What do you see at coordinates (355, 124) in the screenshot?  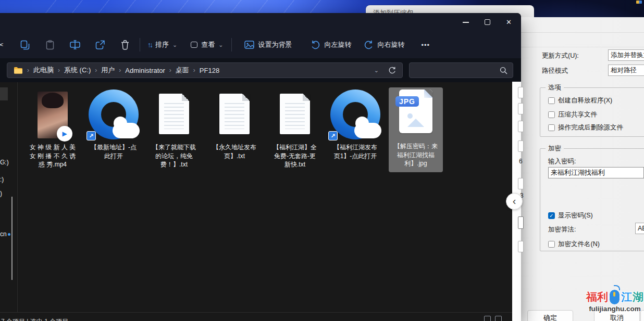 I see `file-shortcut-publish-page: ↗ 【福利江湖发布 页1】-点此打开` at bounding box center [355, 124].